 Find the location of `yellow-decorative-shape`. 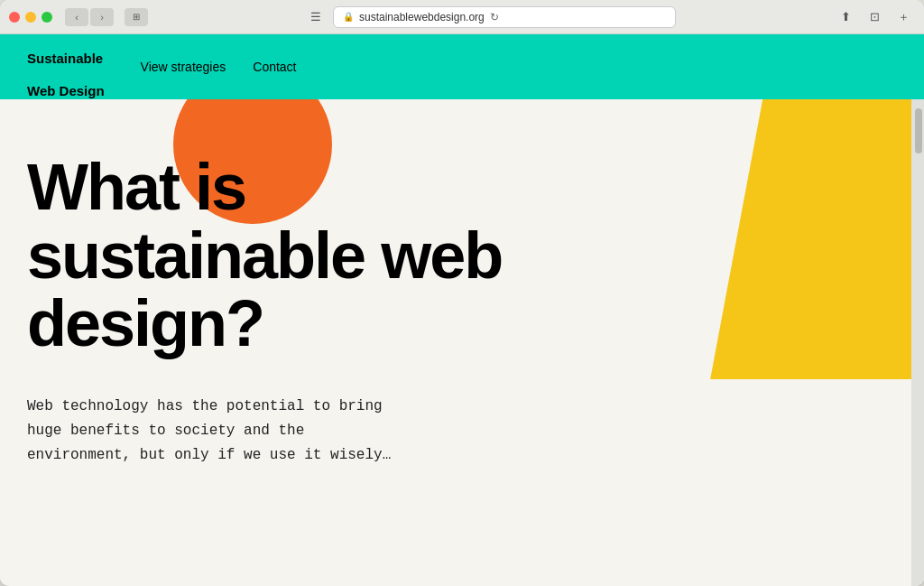

yellow-decorative-shape is located at coordinates (816, 239).